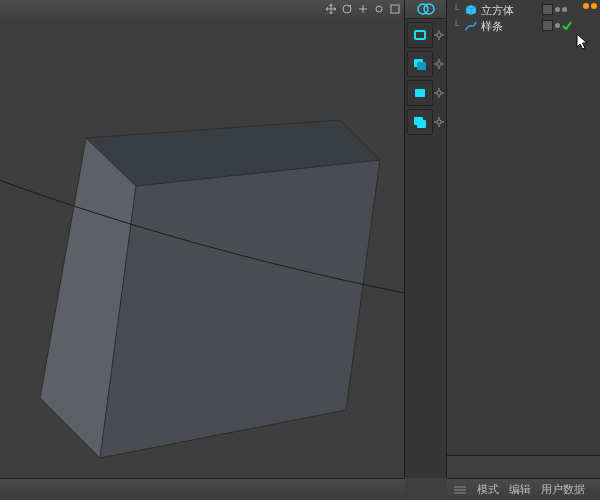 This screenshot has height=500, width=600. Describe the element at coordinates (471, 10) in the screenshot. I see `cube-icon` at that location.